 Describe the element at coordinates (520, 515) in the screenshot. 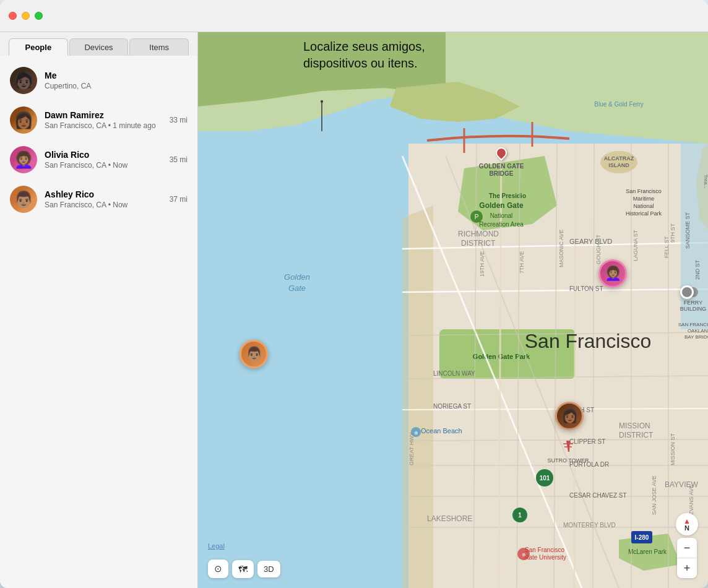

I see `svg-text: 1` at that location.